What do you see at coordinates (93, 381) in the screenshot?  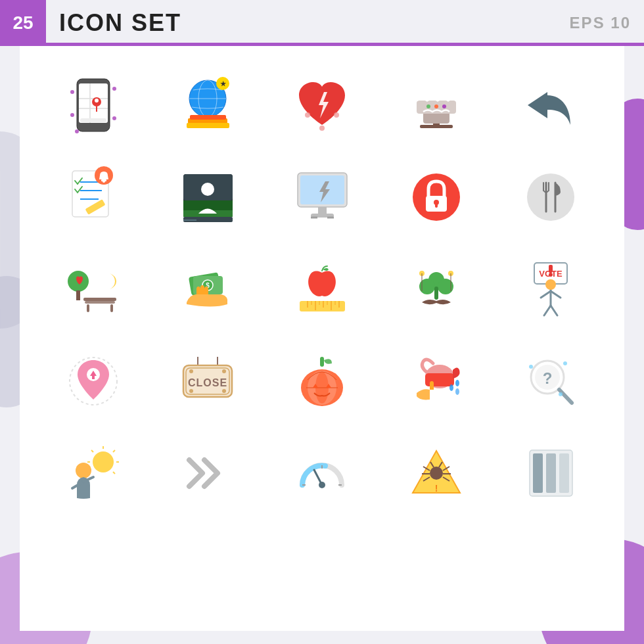 I see `icon-location-pin` at bounding box center [93, 381].